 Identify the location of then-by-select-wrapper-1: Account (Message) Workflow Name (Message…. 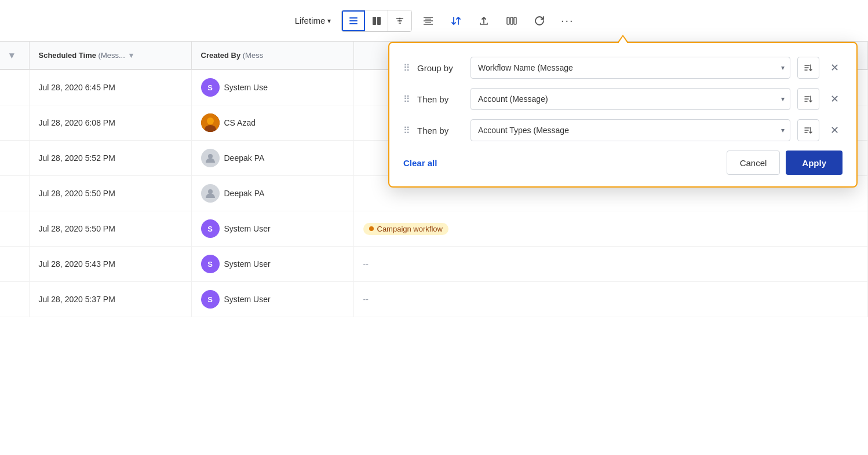
(630, 99).